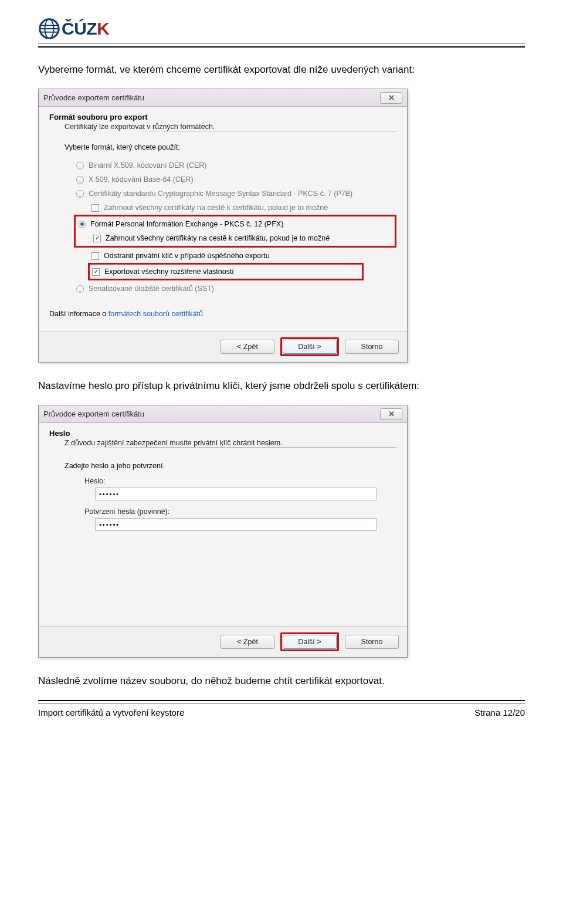 This screenshot has height=924, width=563. I want to click on checkbox-delete-key: Odstranit privátní klíč v případě úspěšn…, so click(244, 256).